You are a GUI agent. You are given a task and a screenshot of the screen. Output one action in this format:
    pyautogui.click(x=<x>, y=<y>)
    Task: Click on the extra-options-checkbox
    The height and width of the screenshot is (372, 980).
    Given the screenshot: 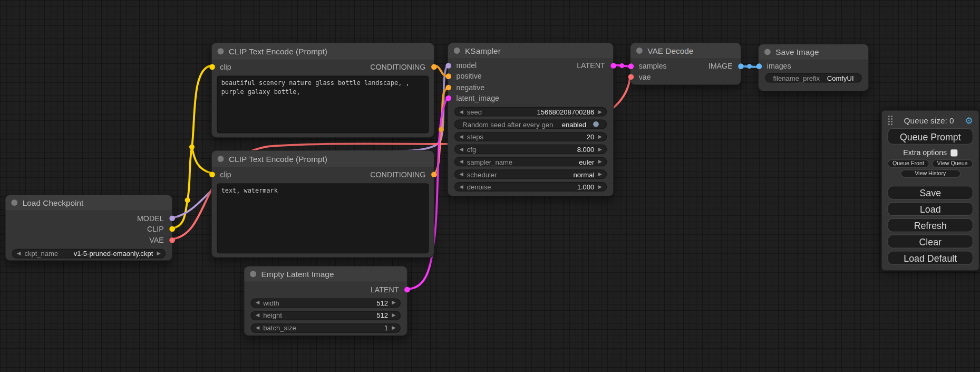 What is the action you would take?
    pyautogui.click(x=954, y=153)
    